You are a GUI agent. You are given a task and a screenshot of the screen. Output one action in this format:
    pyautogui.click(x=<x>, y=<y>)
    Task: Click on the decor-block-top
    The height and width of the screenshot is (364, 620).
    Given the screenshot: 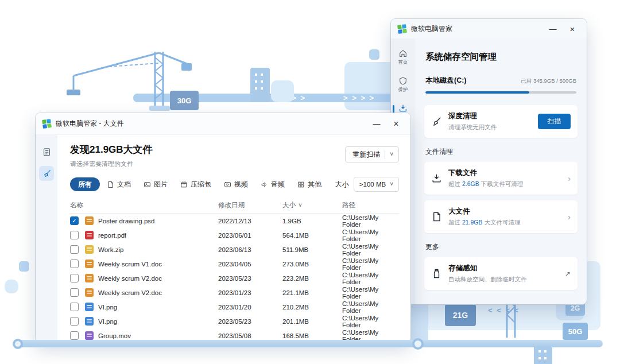 What is the action you would take?
    pyautogui.click(x=282, y=91)
    